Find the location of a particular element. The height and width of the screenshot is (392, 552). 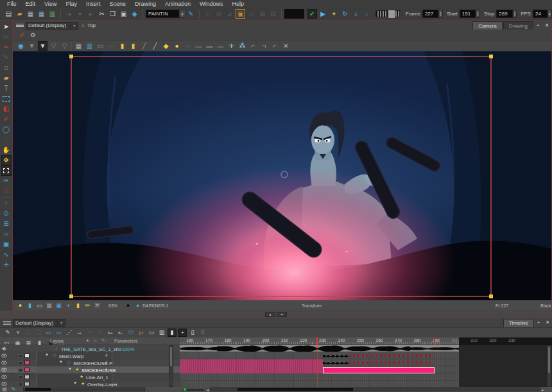

layers-hscroll-thumb is located at coordinates (38, 389).